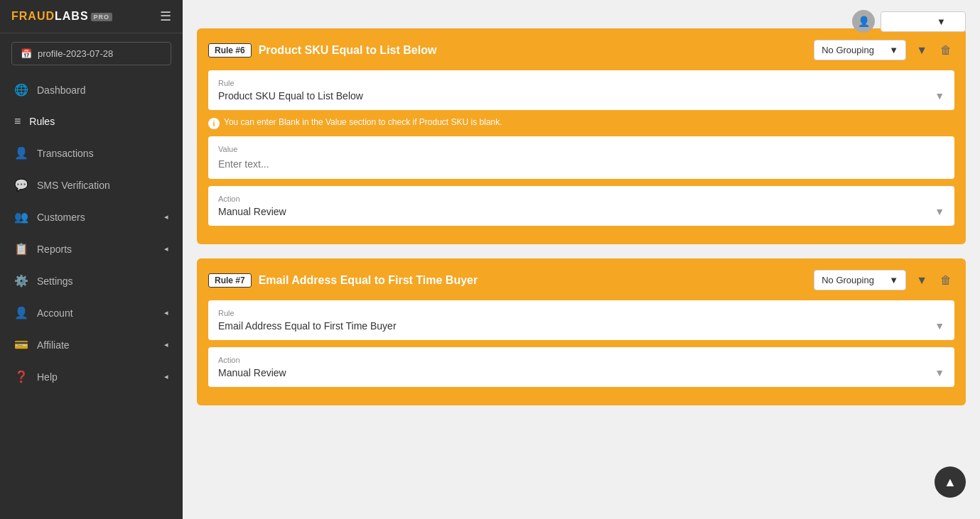 Image resolution: width=980 pixels, height=519 pixels. What do you see at coordinates (91, 281) in the screenshot?
I see `sidebar-item-settings: ⚙️ Settings` at bounding box center [91, 281].